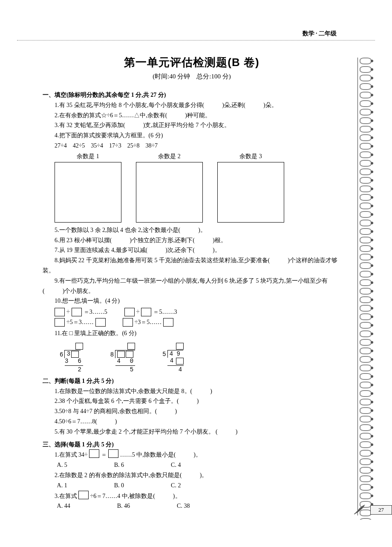 This screenshot has height=547, width=392. What do you see at coordinates (148, 322) in the screenshot?
I see `eq-d: ÷3＝5……` at bounding box center [148, 322].